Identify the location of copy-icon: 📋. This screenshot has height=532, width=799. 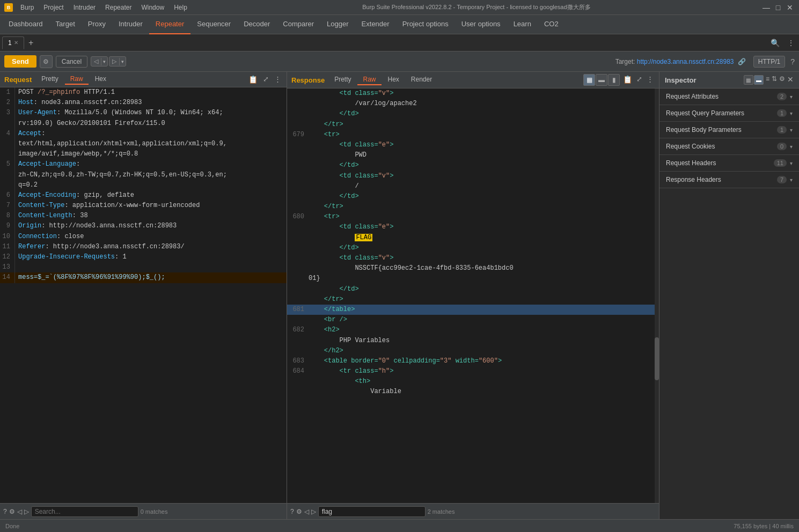
(253, 79).